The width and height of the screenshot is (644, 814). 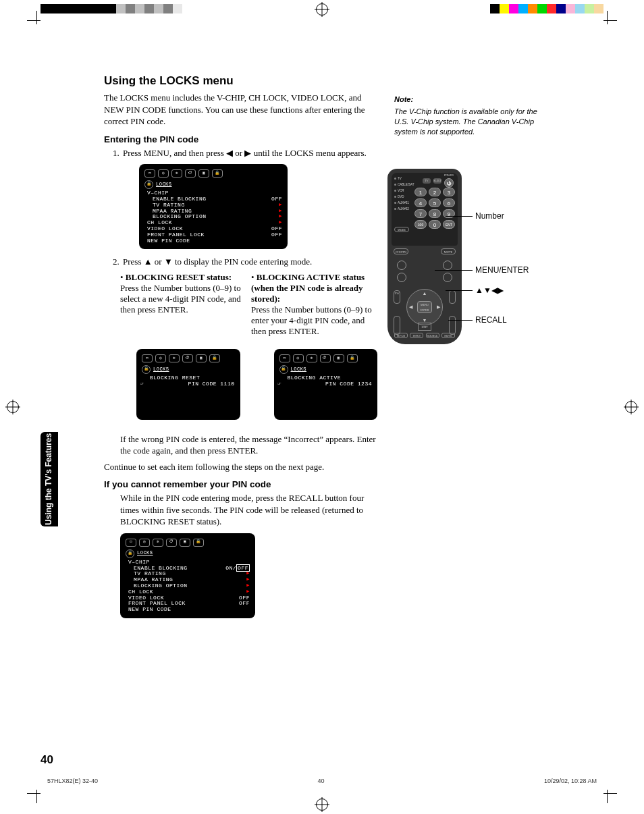 I want to click on osd-pin2: PIN CODE 1234, so click(x=348, y=385).